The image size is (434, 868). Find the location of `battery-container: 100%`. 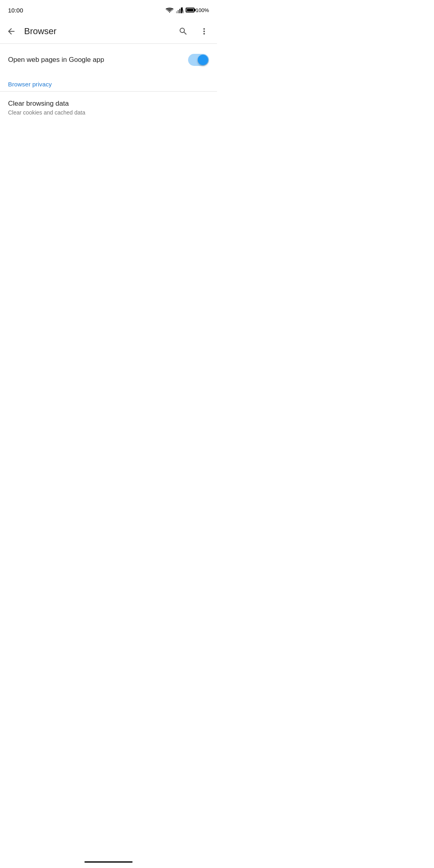

battery-container: 100% is located at coordinates (197, 10).